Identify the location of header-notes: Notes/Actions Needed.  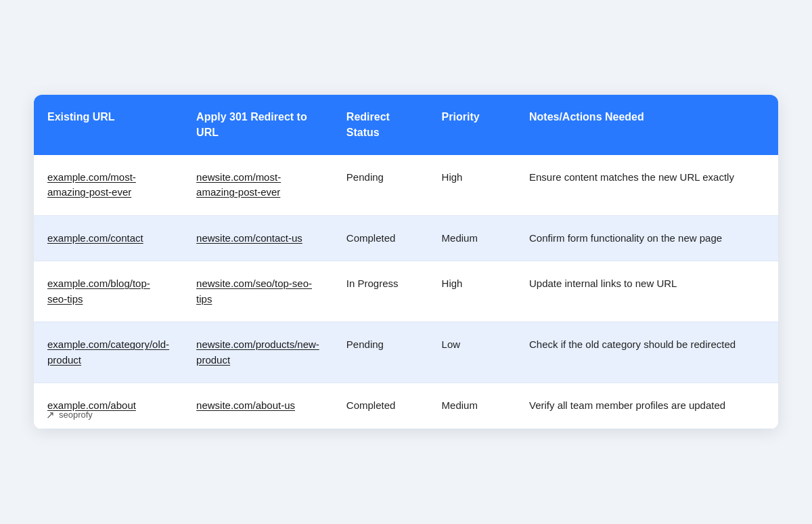
(647, 125).